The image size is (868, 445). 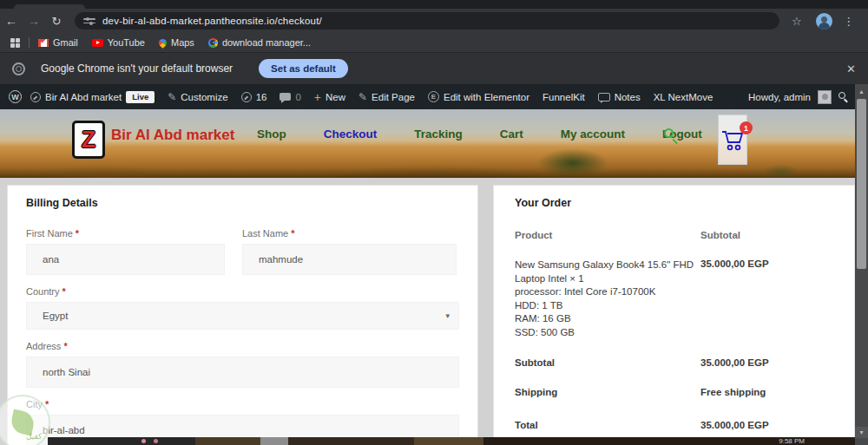 I want to click on adminbar-edit-with-elementor: E Edit with Elementor, so click(x=479, y=97).